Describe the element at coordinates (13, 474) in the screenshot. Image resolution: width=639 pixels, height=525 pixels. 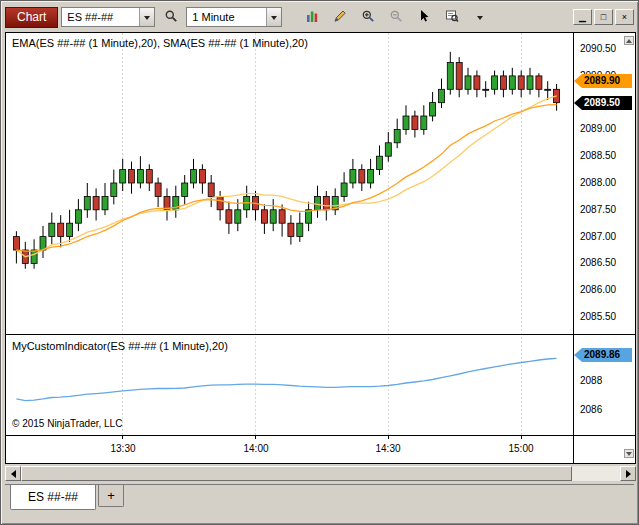
I see `scroll-left-button` at that location.